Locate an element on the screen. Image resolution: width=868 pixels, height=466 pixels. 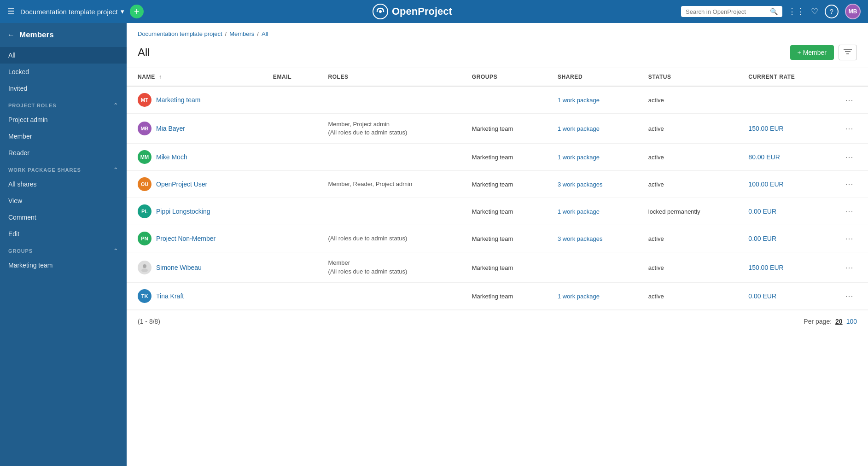
col-rate: CURRENT RATE is located at coordinates (784, 77).